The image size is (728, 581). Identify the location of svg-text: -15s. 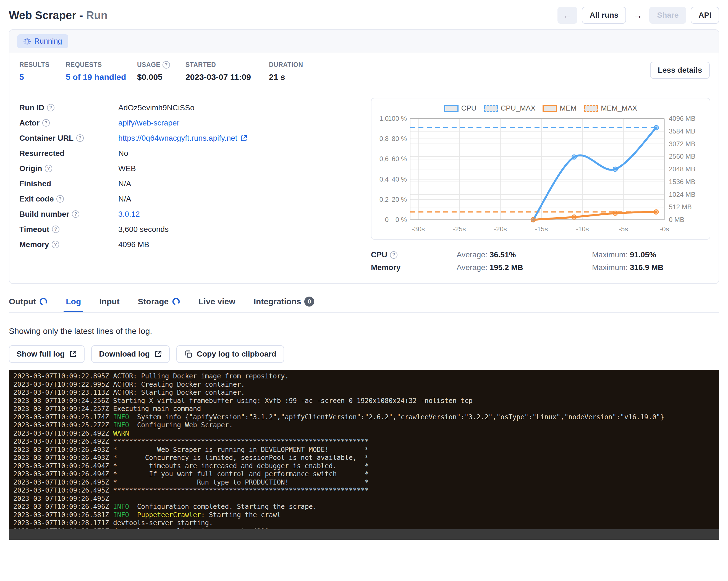
(541, 229).